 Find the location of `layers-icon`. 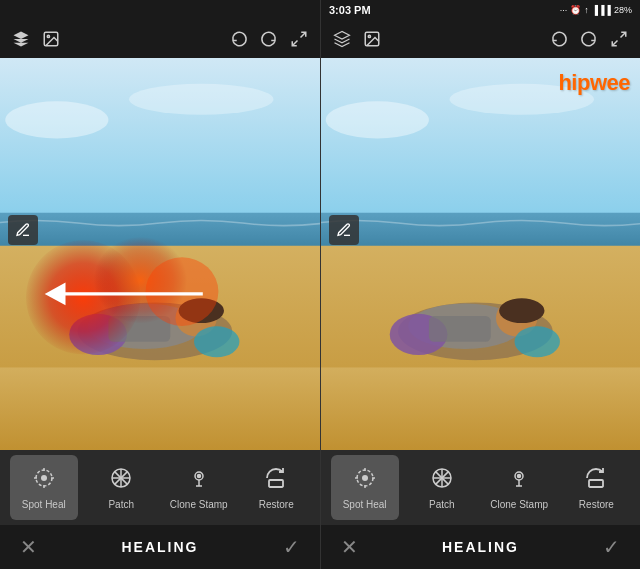

layers-icon is located at coordinates (21, 39).